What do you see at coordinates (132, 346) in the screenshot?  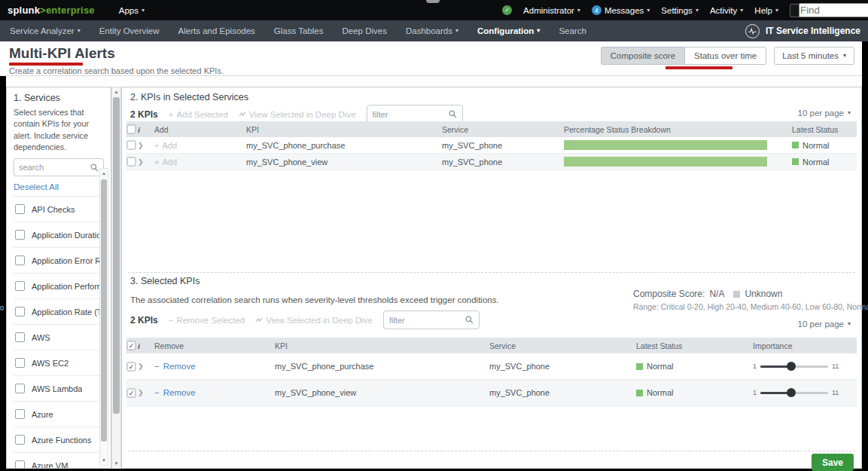 I see `select-all-checkbox: ✓` at bounding box center [132, 346].